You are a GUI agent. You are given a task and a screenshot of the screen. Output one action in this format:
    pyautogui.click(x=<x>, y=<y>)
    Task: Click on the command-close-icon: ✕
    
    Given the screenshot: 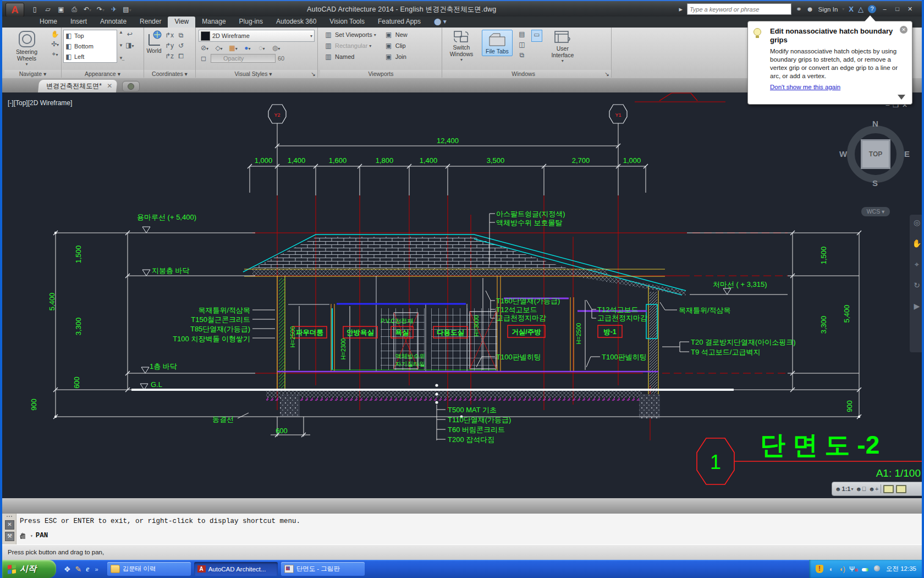 What is the action you would take?
    pyautogui.click(x=10, y=525)
    